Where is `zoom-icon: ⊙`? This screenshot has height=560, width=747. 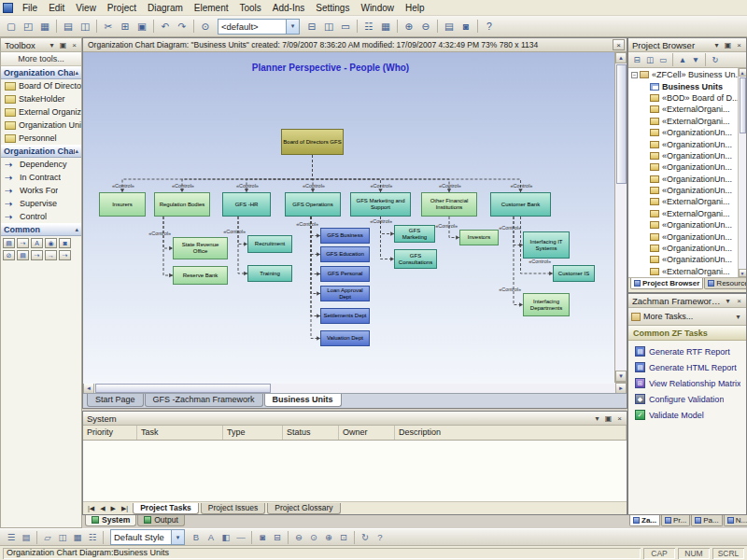
zoom-icon: ⊙ is located at coordinates (314, 538).